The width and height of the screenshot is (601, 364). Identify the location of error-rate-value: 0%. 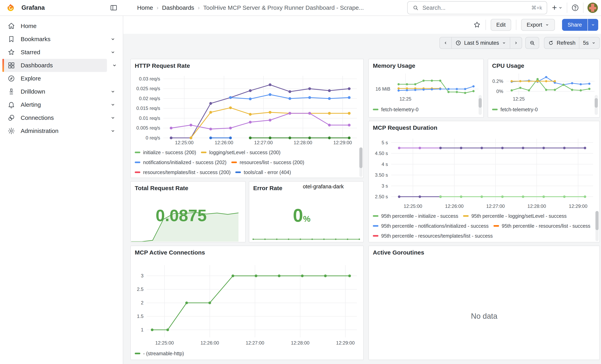
(302, 216).